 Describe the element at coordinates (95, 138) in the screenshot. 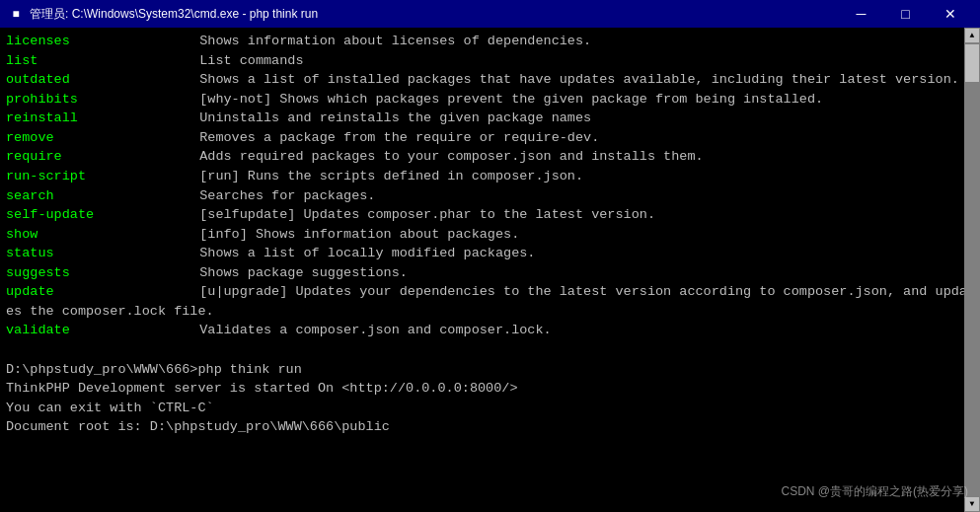

I see `cmd-label: remove` at that location.